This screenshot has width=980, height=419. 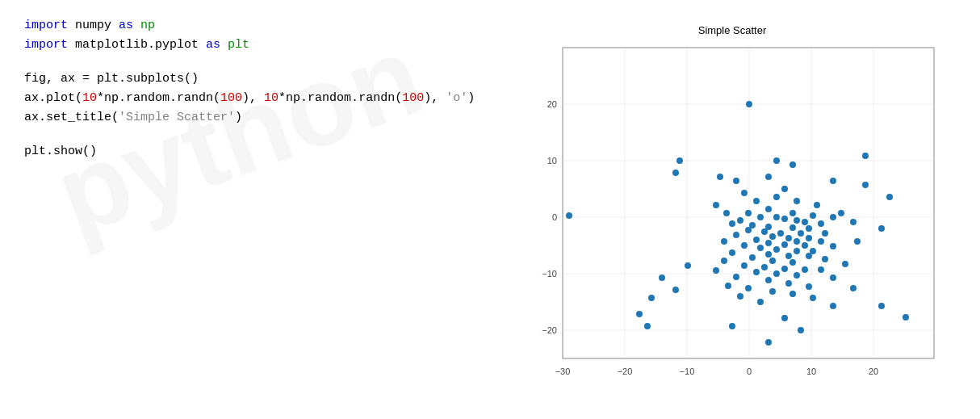 I want to click on set-title-start: ax.set_title(, so click(x=71, y=118).